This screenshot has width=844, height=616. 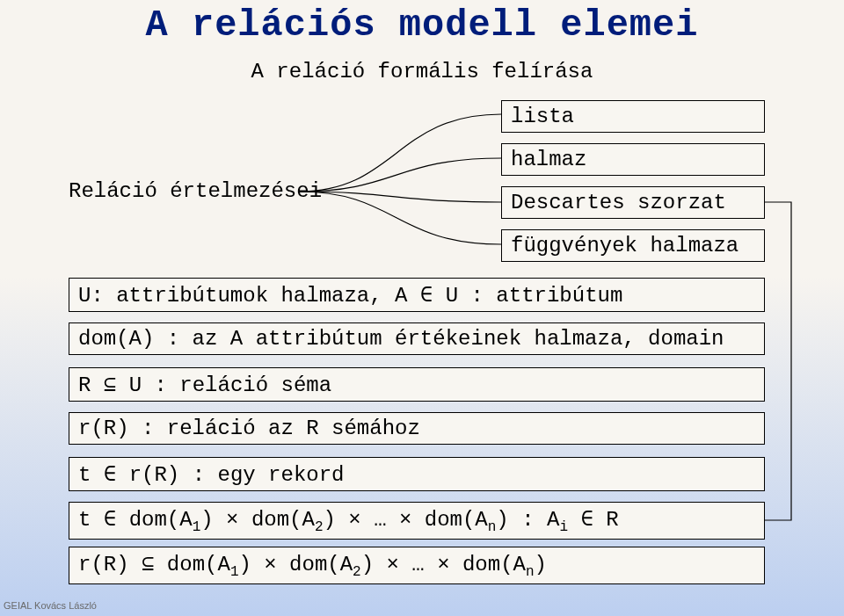 I want to click on tdom-p5: ∈ R, so click(x=593, y=520).